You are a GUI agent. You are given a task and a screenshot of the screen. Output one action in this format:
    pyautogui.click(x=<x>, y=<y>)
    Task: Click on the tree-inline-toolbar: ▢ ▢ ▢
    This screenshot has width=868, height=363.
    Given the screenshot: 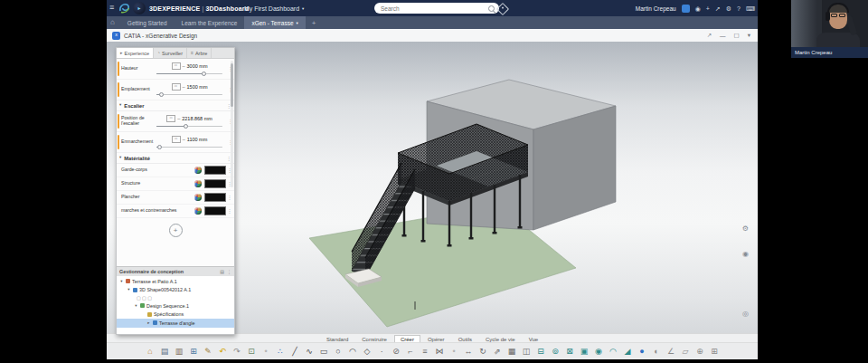 What is the action you would take?
    pyautogui.click(x=175, y=298)
    